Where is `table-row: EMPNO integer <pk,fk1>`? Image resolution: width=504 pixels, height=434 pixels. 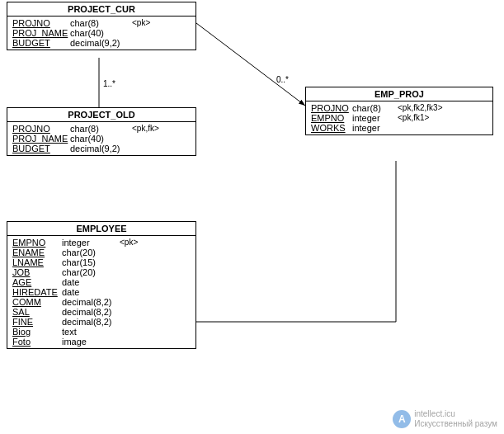 table-row: EMPNO integer <pk,fk1> is located at coordinates (399, 118).